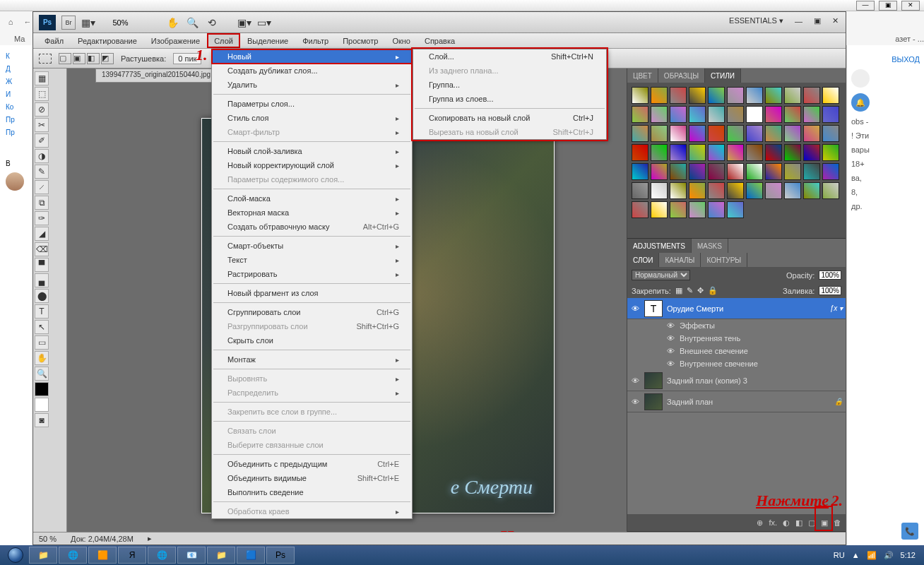  I want to click on tool-icon: T, so click(42, 311).